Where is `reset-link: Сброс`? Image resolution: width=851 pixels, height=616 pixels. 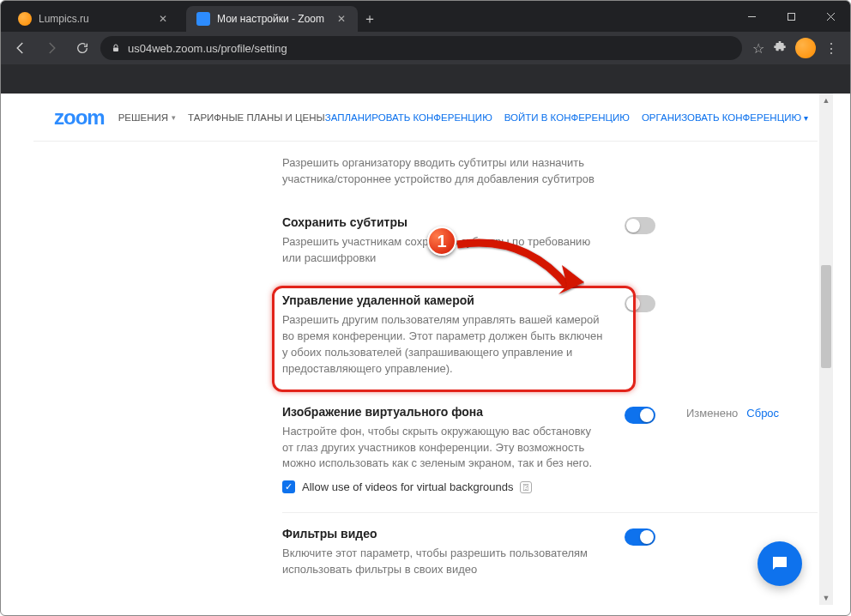
reset-link: Сброс is located at coordinates (763, 414).